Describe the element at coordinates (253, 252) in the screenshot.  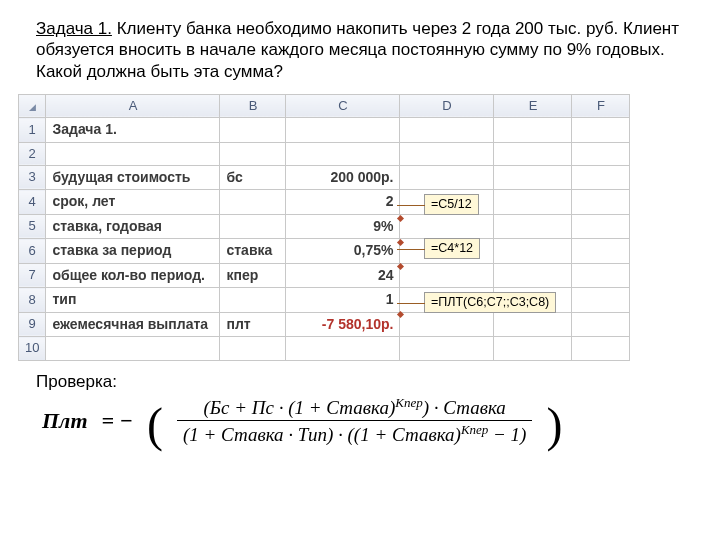
I see `cell-b: ставка` at that location.